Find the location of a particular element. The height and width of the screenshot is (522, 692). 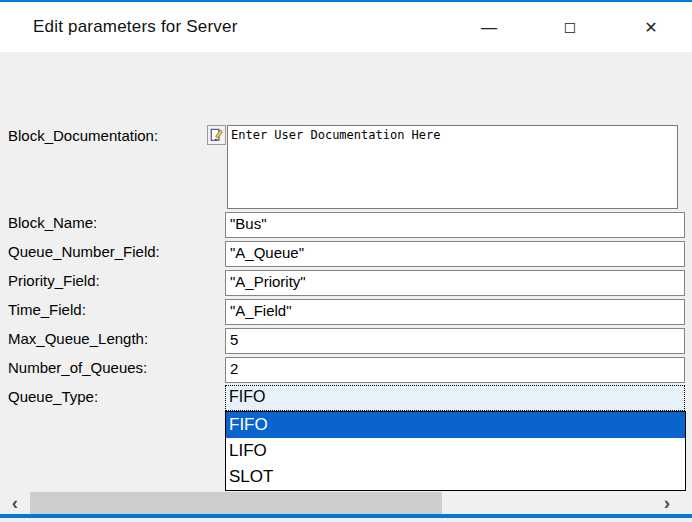

label-priority-field: Priority_Field: is located at coordinates (54, 280).